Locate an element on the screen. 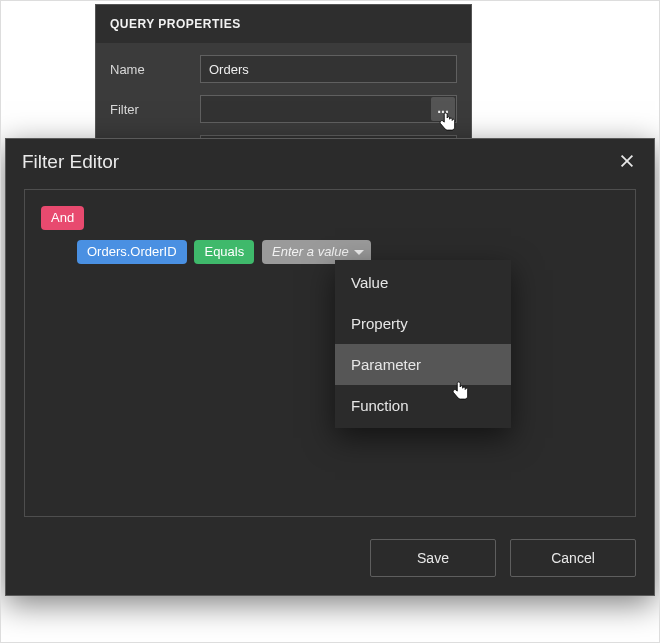 The image size is (660, 643). value-type-dropdown: Value Property Parameter Function is located at coordinates (423, 344).